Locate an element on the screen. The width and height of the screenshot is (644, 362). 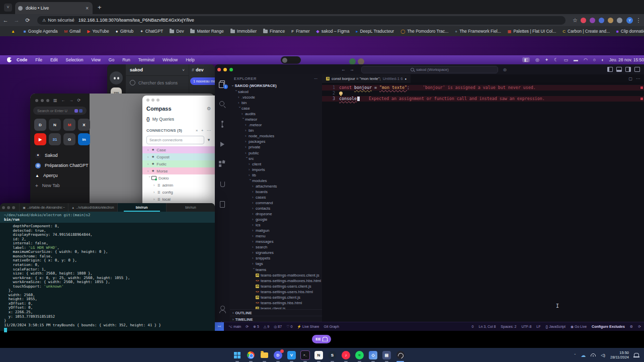
menubar-status-icon: ◐ is located at coordinates (603, 60).